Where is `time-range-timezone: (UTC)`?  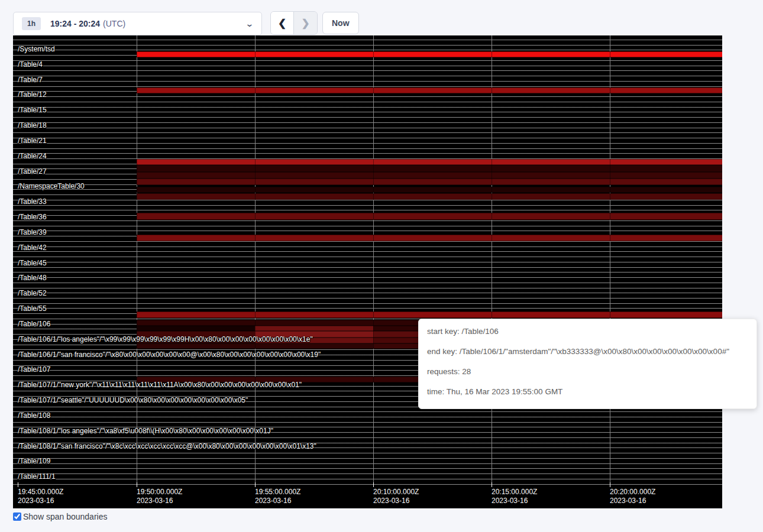
time-range-timezone: (UTC) is located at coordinates (114, 24).